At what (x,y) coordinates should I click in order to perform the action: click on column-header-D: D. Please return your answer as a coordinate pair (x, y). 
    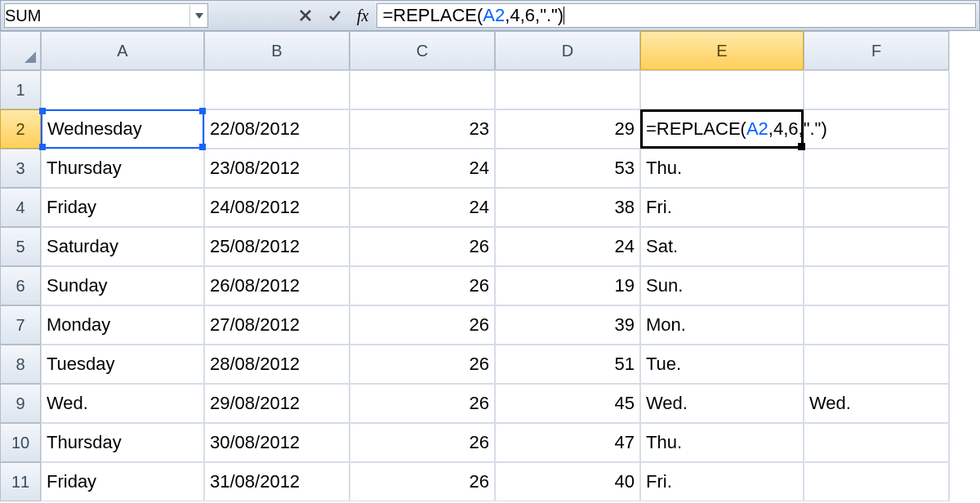
    Looking at the image, I should click on (568, 51).